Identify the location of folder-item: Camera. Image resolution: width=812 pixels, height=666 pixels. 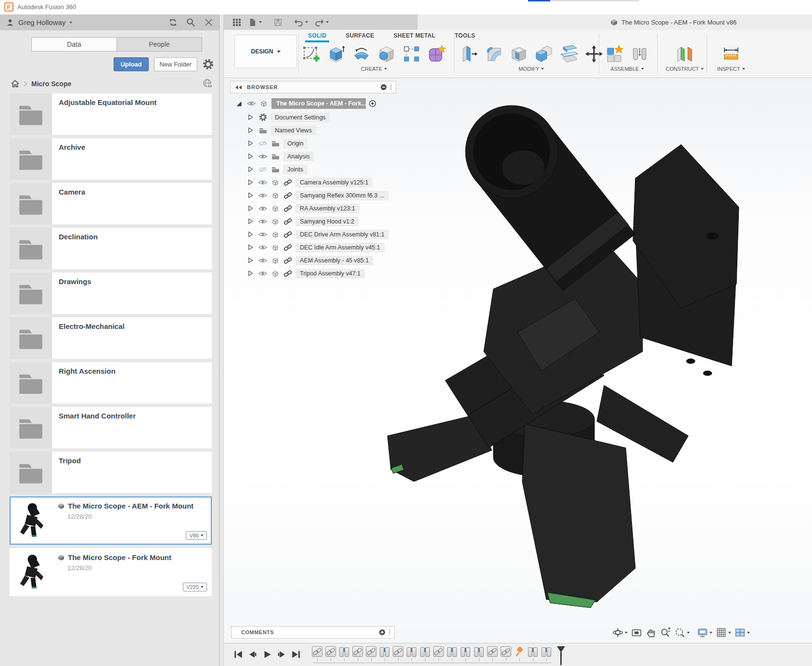
(111, 204).